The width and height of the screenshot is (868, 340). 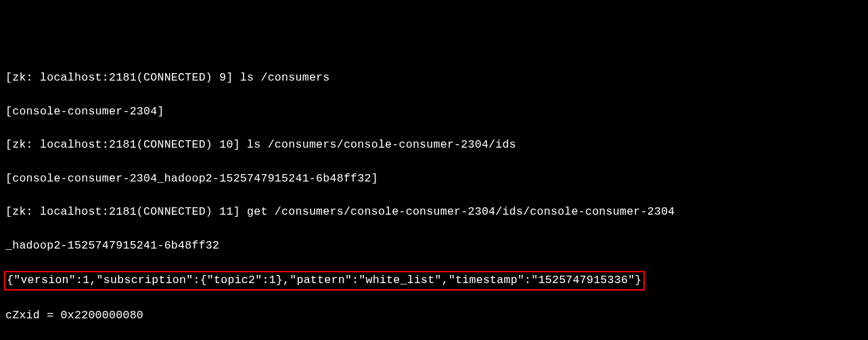 What do you see at coordinates (126, 145) in the screenshot?
I see `zk-prompt-10: [zk: localhost:2181(CONNECTED) 10]` at bounding box center [126, 145].